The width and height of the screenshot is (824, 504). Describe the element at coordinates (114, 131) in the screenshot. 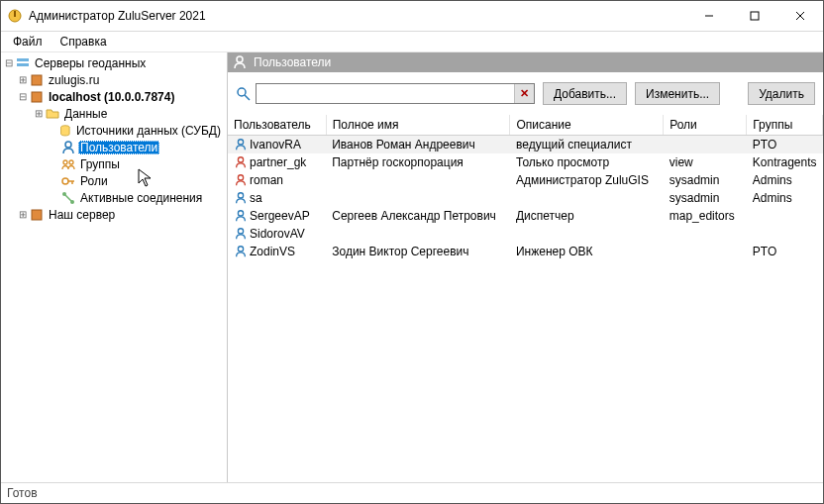

I see `tree-datasources: Источники данных (СУБД)` at that location.